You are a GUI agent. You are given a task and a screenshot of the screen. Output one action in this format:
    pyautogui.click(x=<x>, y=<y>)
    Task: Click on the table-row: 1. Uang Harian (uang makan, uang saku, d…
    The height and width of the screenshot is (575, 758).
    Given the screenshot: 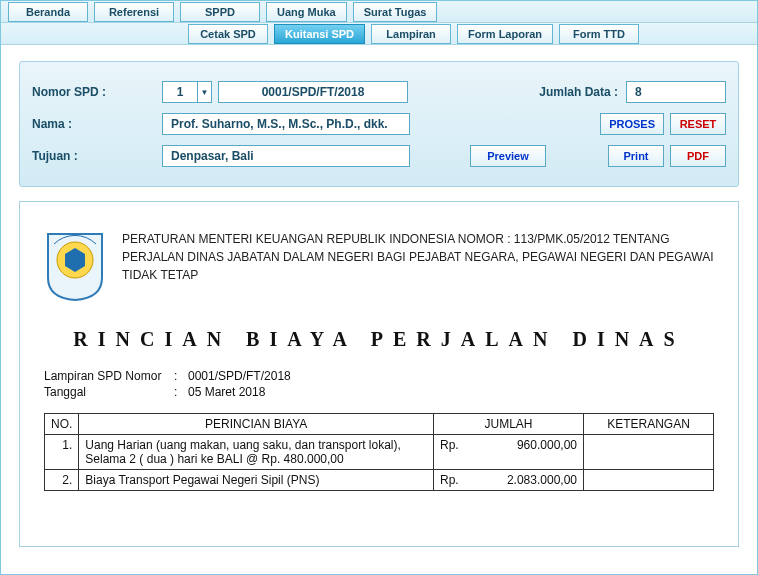 What is the action you would take?
    pyautogui.click(x=380, y=452)
    